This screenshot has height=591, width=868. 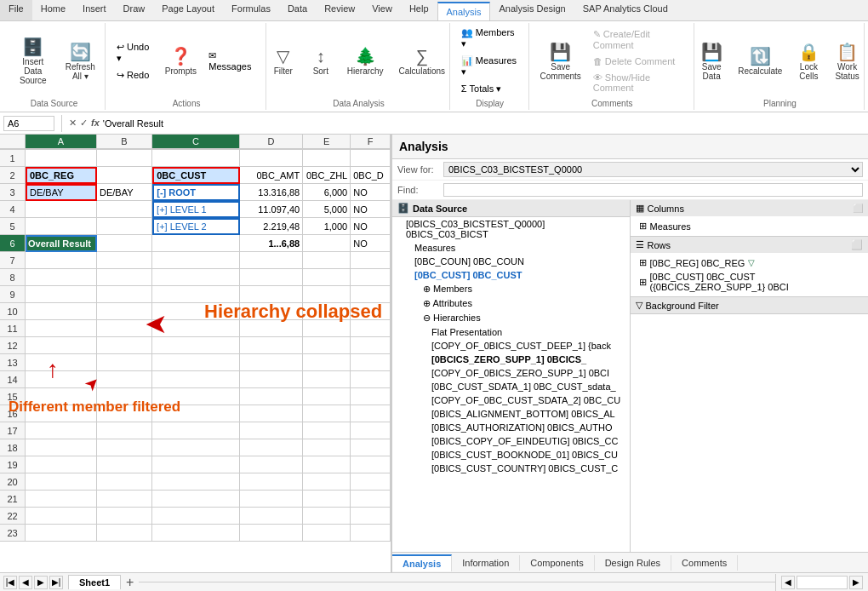 I want to click on cell-e3: 6,000, so click(x=327, y=192).